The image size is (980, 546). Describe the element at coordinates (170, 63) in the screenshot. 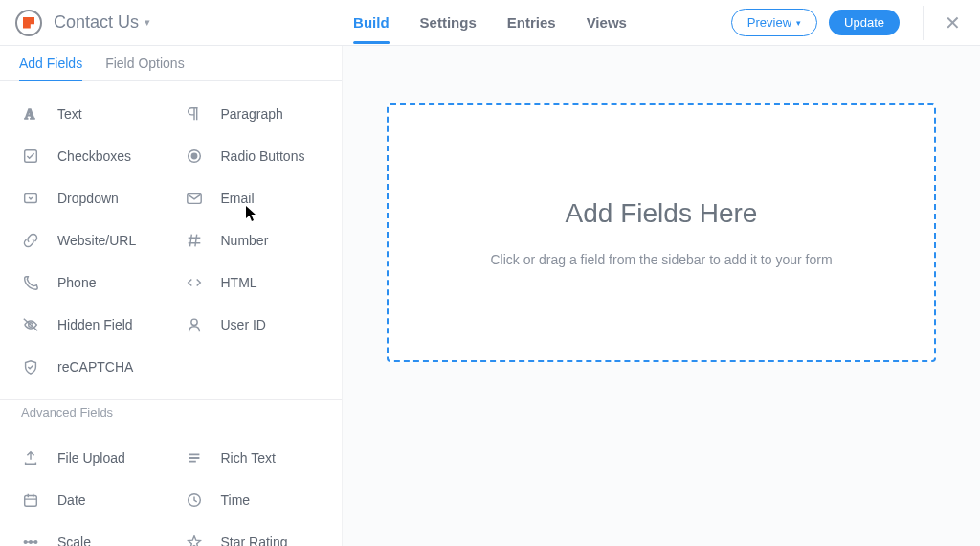

I see `sidebar-tabs: Add Fields Field Options` at that location.